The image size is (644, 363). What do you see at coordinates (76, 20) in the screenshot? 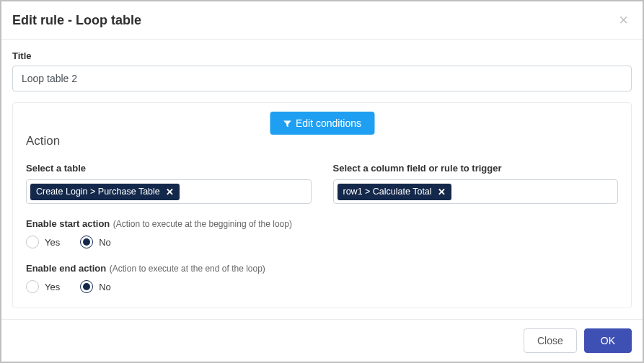
I see `modal-title: Edit rule - Loop table` at bounding box center [76, 20].